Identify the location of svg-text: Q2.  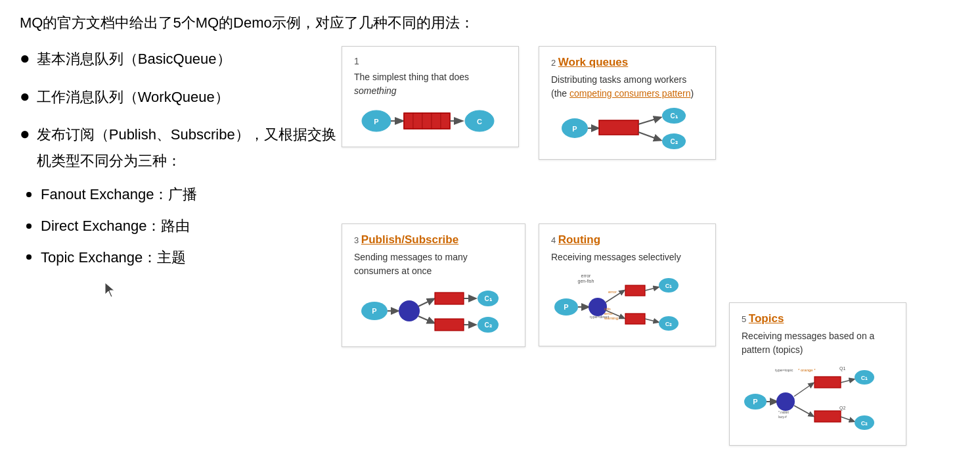
(842, 408).